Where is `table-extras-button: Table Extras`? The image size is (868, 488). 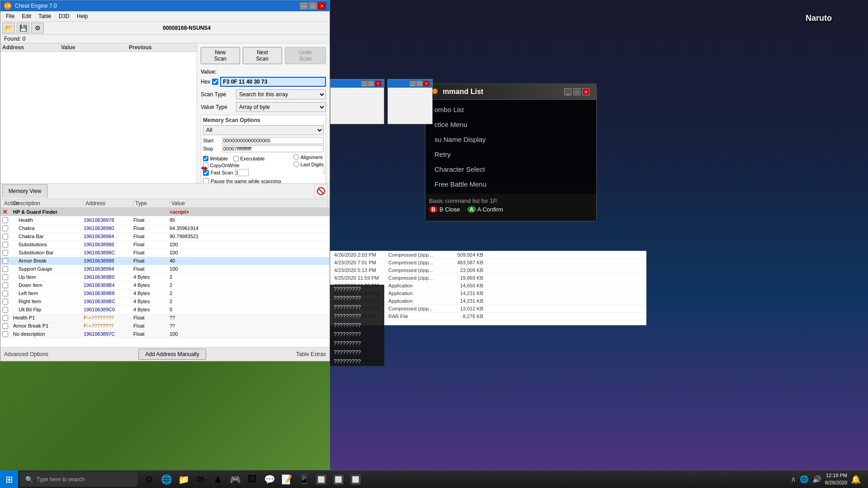
table-extras-button: Table Extras is located at coordinates (311, 354).